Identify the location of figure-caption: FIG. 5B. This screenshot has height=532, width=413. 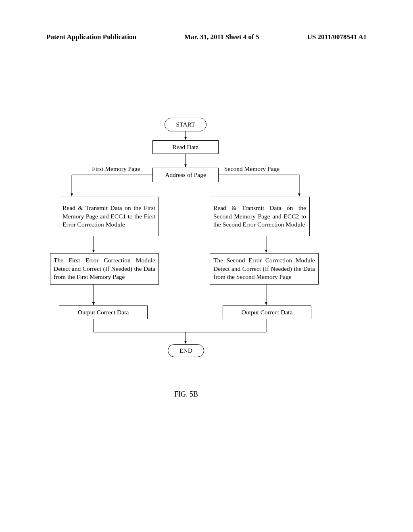
(186, 394).